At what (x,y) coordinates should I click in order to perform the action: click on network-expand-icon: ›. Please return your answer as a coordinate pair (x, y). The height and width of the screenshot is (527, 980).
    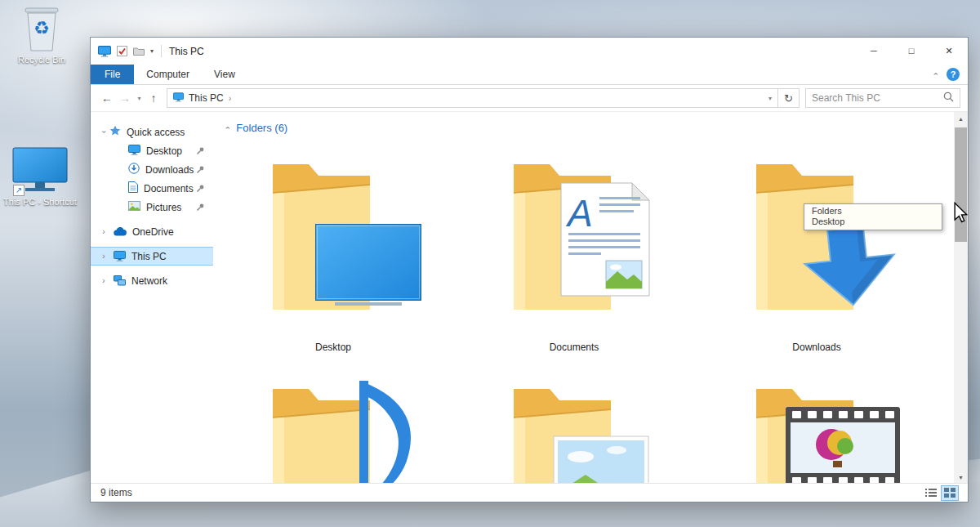
    Looking at the image, I should click on (104, 281).